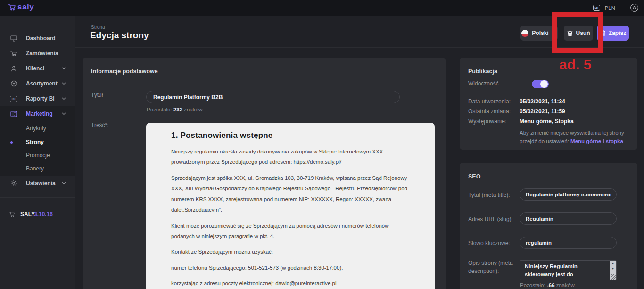  Describe the element at coordinates (610, 8) in the screenshot. I see `currency-label: PLN` at that location.